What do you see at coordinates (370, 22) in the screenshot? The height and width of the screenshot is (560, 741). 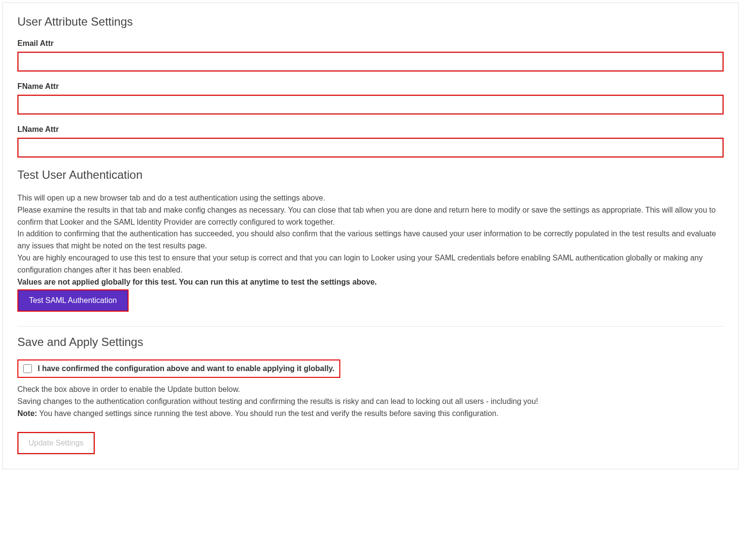 I see `user-attribute-heading: User Attribute Settings` at bounding box center [370, 22].